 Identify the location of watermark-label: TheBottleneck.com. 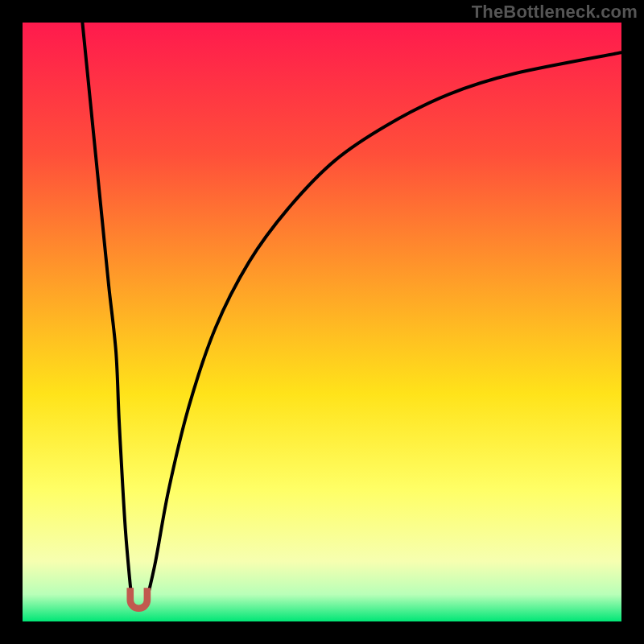
(555, 12).